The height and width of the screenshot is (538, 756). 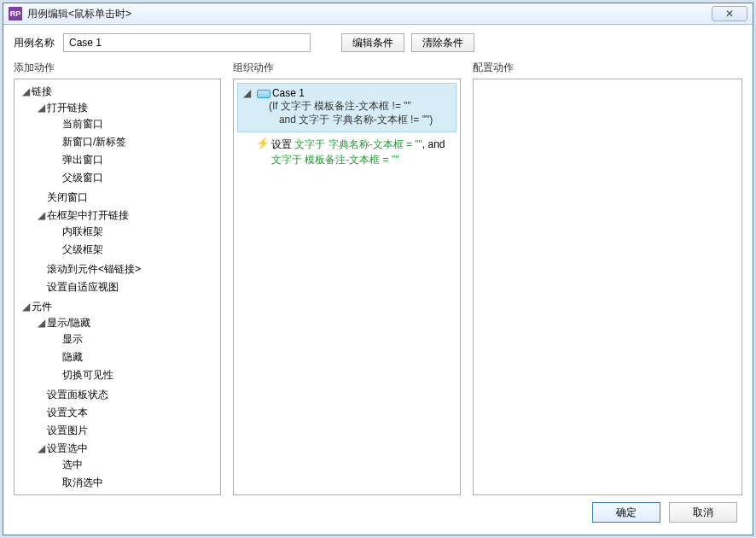 What do you see at coordinates (378, 511) in the screenshot?
I see `footer: 确定 取消` at bounding box center [378, 511].